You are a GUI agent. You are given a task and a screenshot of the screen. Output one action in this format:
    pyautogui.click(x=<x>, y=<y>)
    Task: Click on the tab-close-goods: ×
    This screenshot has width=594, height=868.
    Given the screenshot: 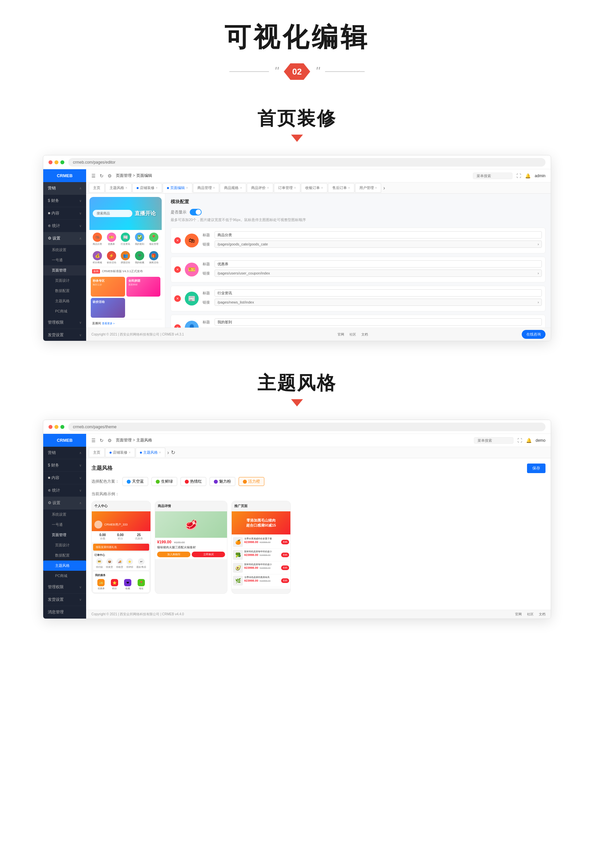 What is the action you would take?
    pyautogui.click(x=214, y=188)
    